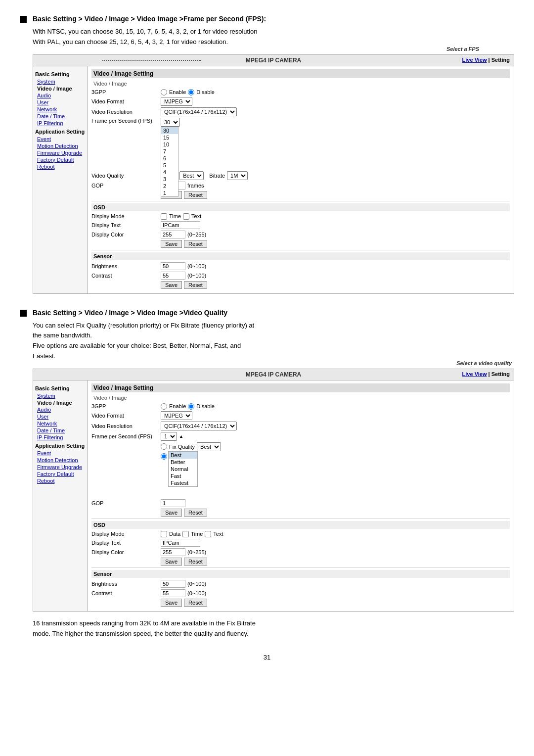 Image resolution: width=534 pixels, height=756 pixels. I want to click on save-osd-btn-2: Save, so click(171, 562).